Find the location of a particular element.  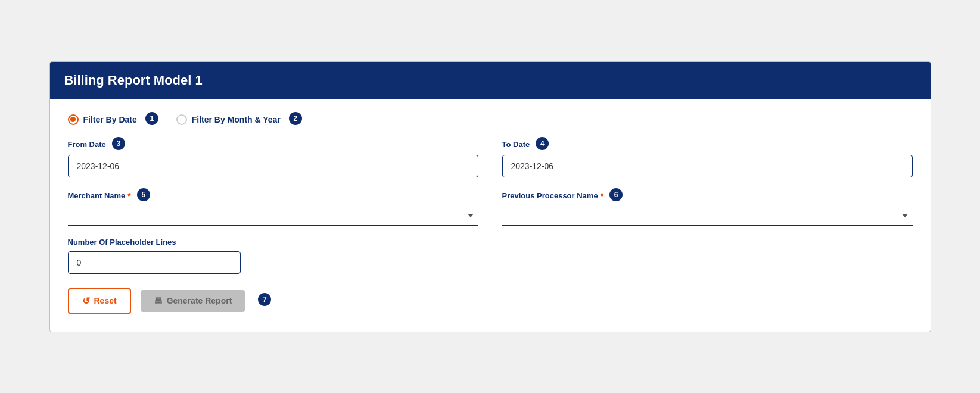

filter-by-month-year-option: Filter By Month & Year 2 is located at coordinates (239, 120).